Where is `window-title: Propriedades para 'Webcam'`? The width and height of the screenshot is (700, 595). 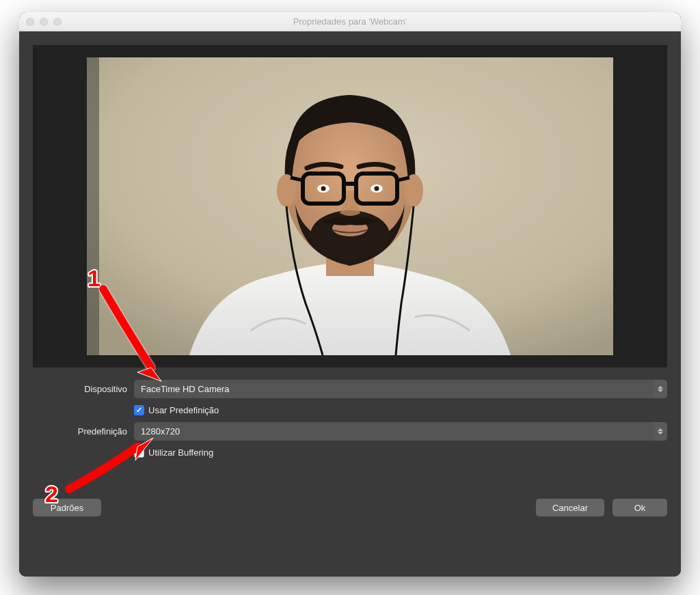 window-title: Propriedades para 'Webcam' is located at coordinates (350, 22).